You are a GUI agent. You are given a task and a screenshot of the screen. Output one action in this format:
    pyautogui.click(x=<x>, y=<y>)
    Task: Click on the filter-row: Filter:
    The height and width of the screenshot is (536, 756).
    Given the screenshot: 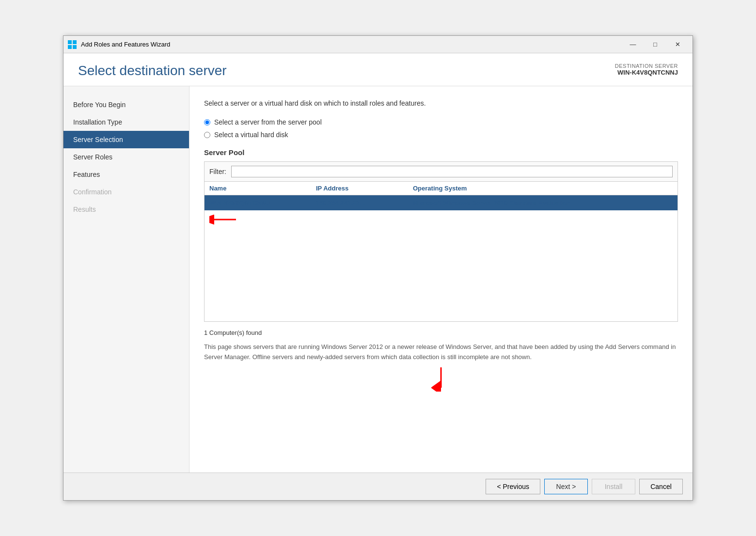 What is the action you would take?
    pyautogui.click(x=441, y=172)
    